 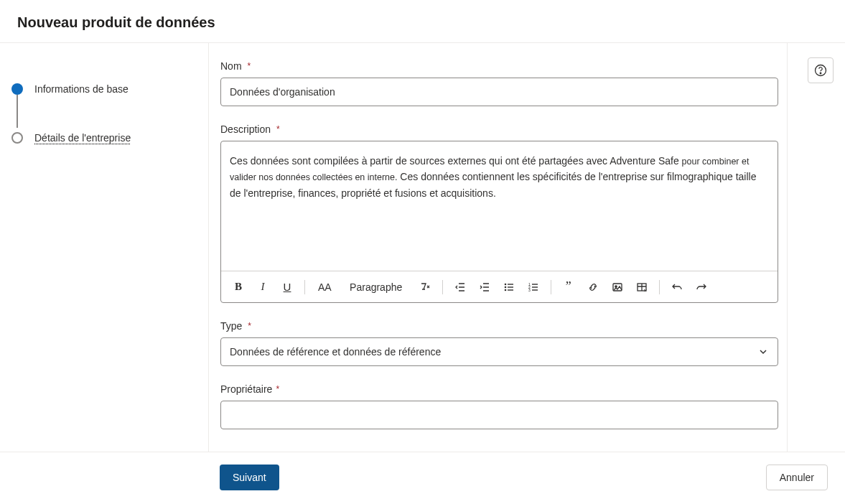 What do you see at coordinates (500, 406) in the screenshot?
I see `field-owner: Propriétaire*` at bounding box center [500, 406].